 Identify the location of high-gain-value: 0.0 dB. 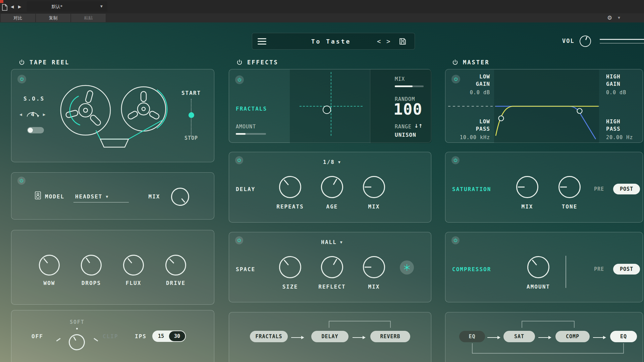
(616, 93).